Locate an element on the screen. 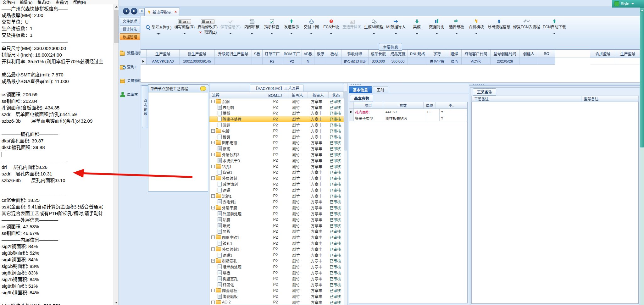  sidebar-query-2: 查询2 is located at coordinates (130, 67).